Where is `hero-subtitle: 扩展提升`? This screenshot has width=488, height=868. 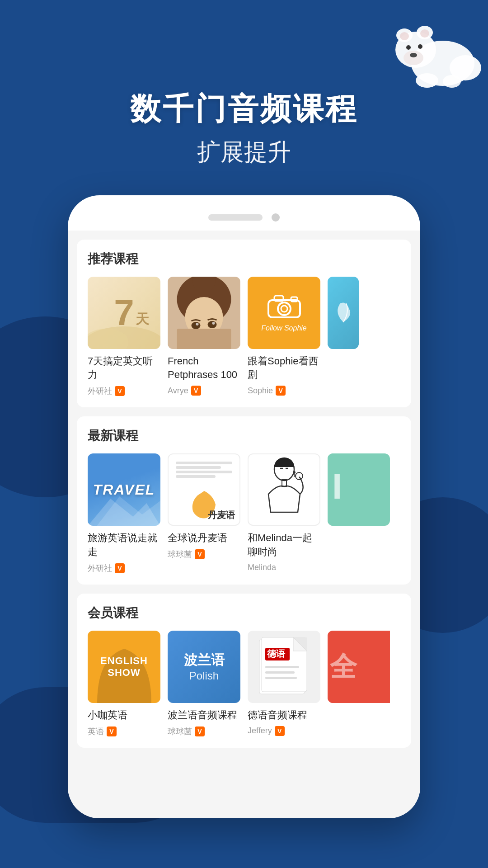
hero-subtitle: 扩展提升 is located at coordinates (244, 152).